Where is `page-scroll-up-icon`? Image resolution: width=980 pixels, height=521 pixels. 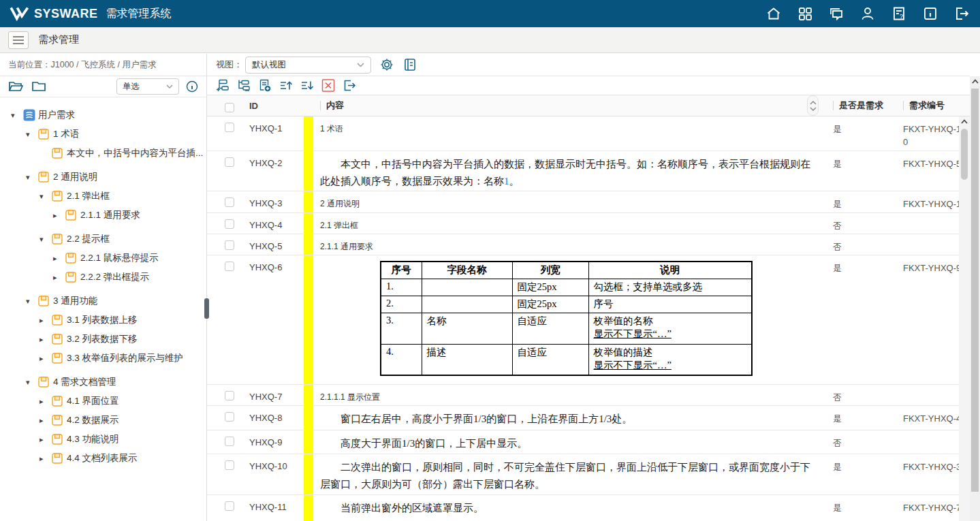
page-scroll-up-icon is located at coordinates (975, 82).